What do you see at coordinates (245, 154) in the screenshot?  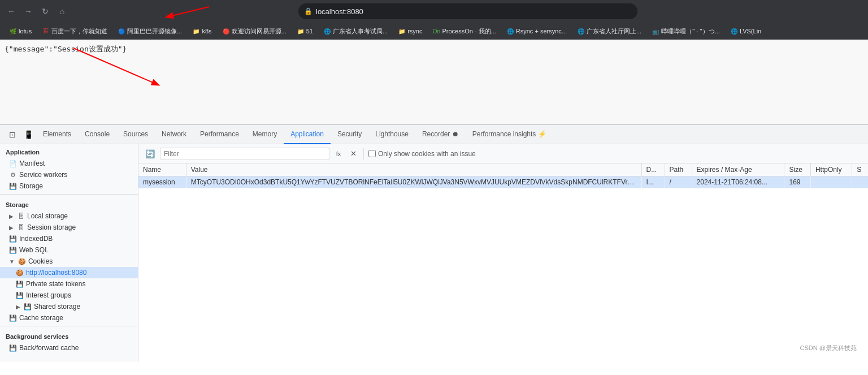 I see `filter-input` at bounding box center [245, 154].